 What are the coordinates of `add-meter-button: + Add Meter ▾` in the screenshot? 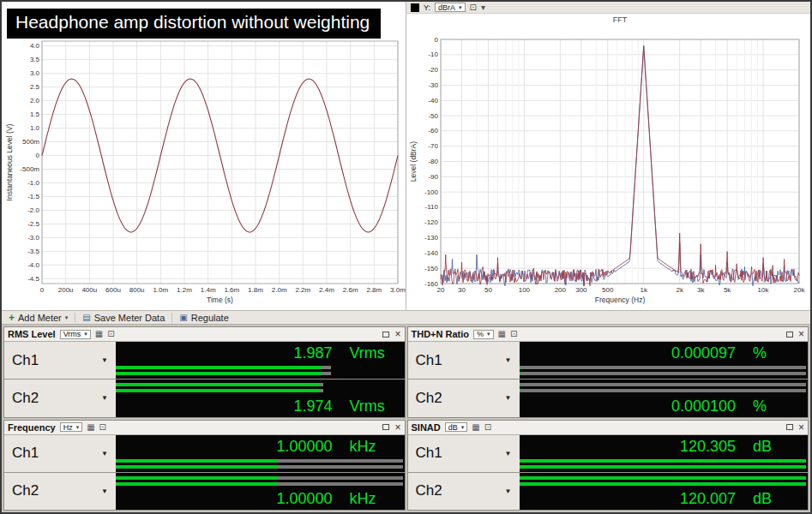 It's located at (38, 317).